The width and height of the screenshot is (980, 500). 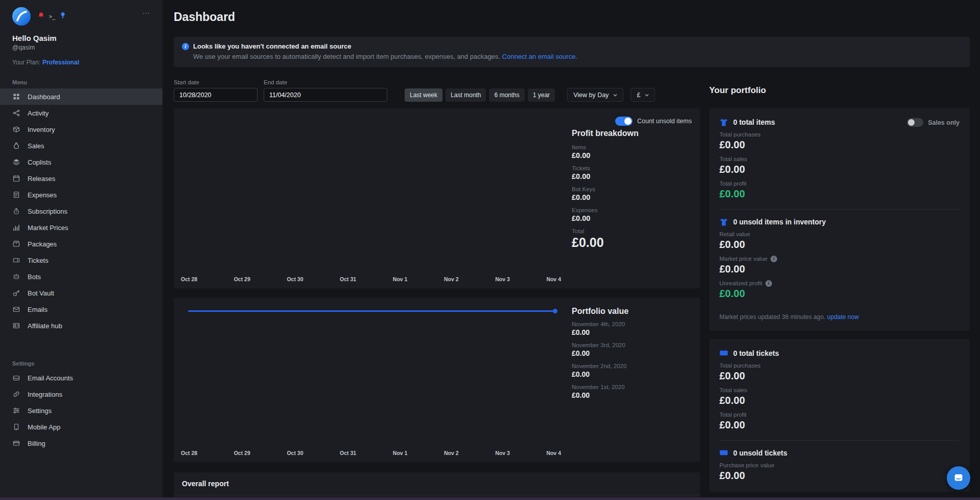 What do you see at coordinates (437, 90) in the screenshot?
I see `filter-bar: Start date End date Last week Last month…` at bounding box center [437, 90].